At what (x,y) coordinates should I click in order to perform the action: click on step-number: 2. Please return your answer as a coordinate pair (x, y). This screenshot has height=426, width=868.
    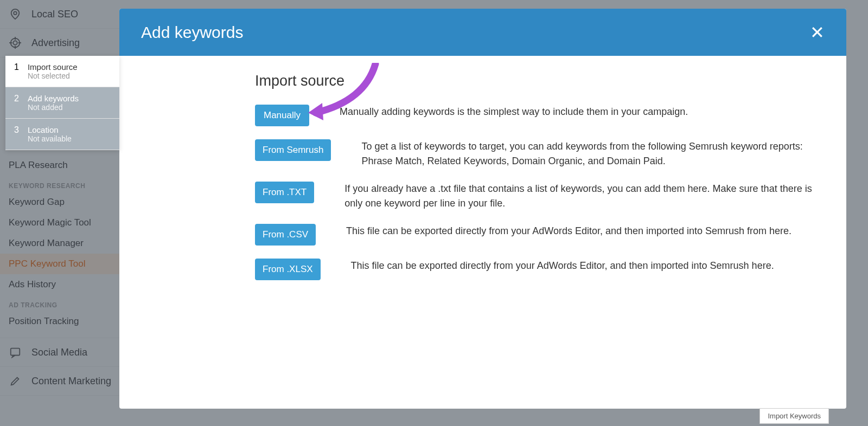
    Looking at the image, I should click on (16, 103).